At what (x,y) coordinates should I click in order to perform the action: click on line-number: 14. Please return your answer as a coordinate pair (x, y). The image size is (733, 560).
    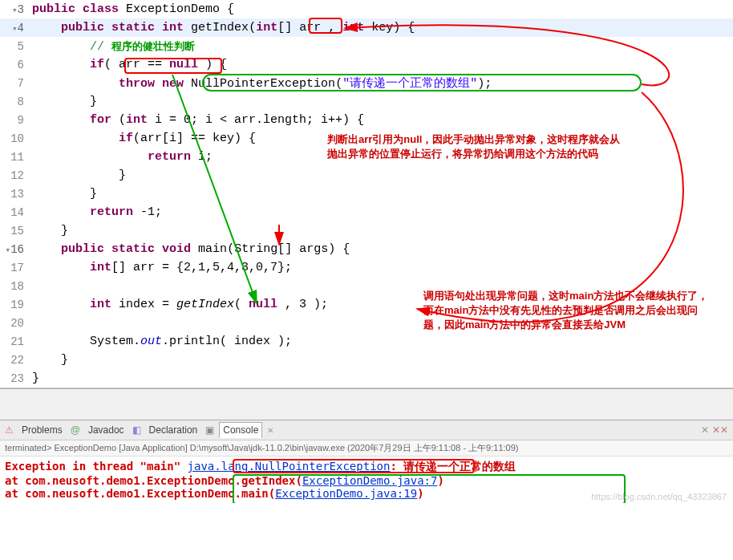
    Looking at the image, I should click on (16, 213).